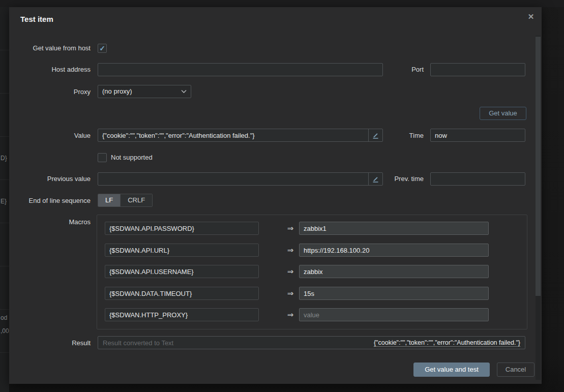 This screenshot has height=392, width=564. Describe the element at coordinates (5, 318) in the screenshot. I see `background-text-fragment: od` at that location.